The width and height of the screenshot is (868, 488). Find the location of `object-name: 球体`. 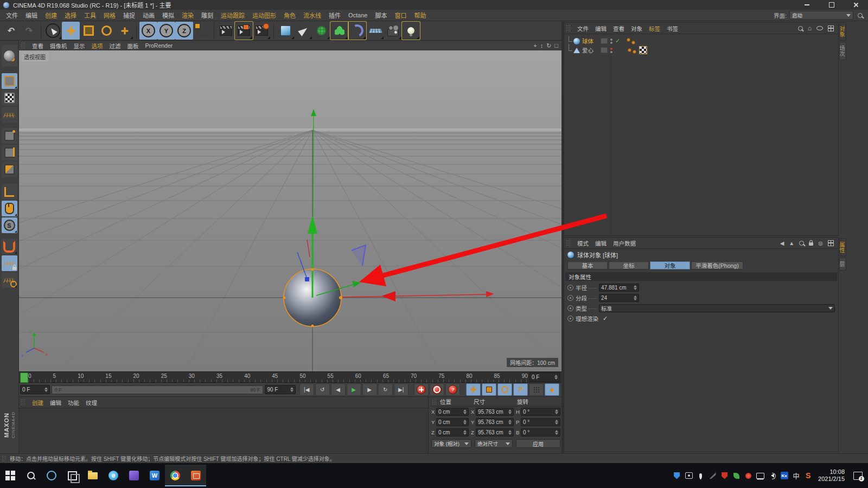

object-name: 球体 is located at coordinates (591, 41).